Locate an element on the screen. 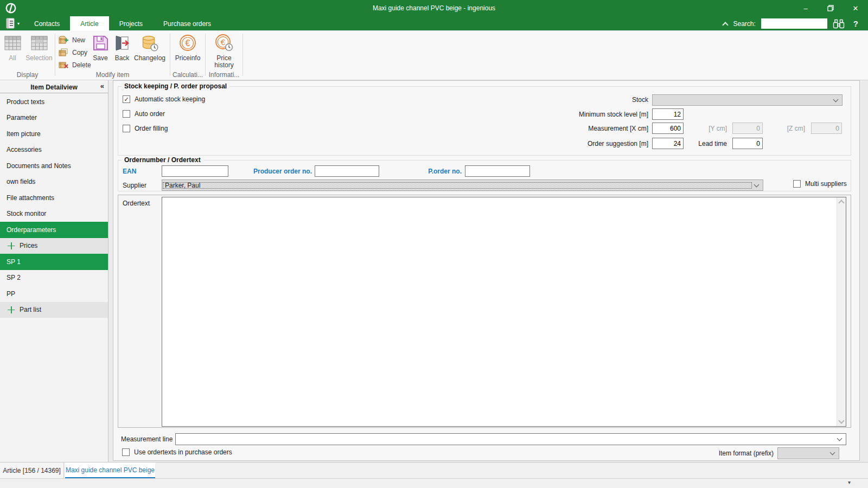 The height and width of the screenshot is (488, 868). sidebar-item-product-texts: Product texts is located at coordinates (54, 102).